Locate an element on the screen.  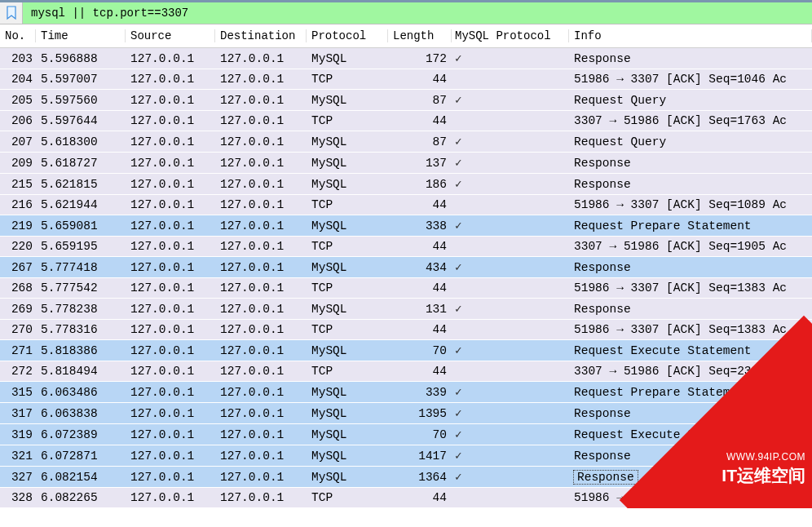
packet-row: 2155.621815127.0.0.1127.0.0.1MySQL186✓Re… is located at coordinates (406, 184).